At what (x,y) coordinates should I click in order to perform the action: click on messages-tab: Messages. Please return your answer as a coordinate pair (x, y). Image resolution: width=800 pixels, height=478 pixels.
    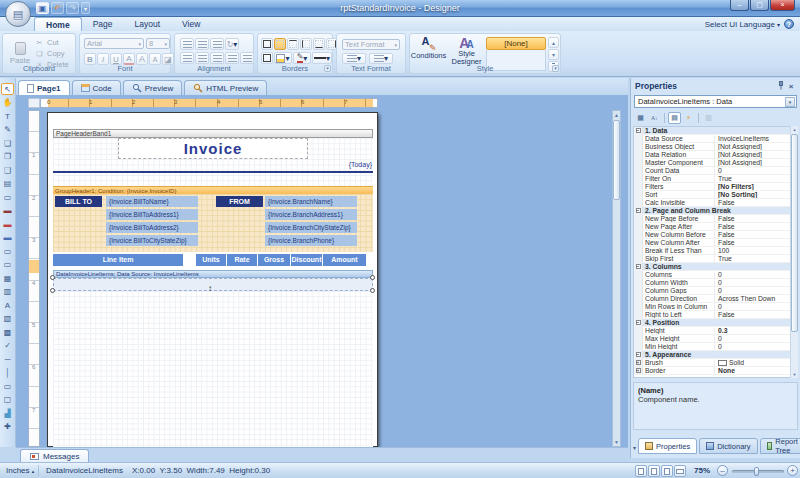
    Looking at the image, I should click on (54, 456).